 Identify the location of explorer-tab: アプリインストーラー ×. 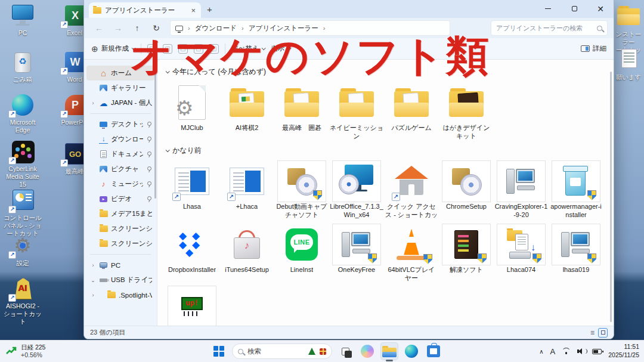
(145, 10).